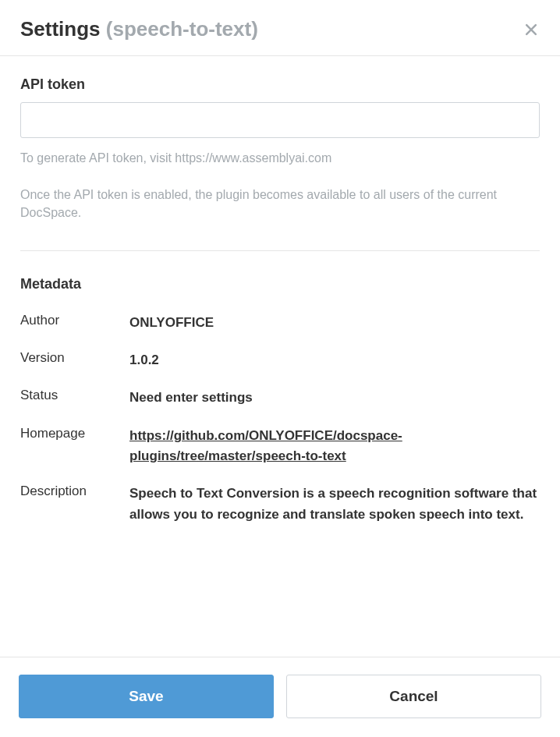  I want to click on meta-key-status: Status, so click(75, 398).